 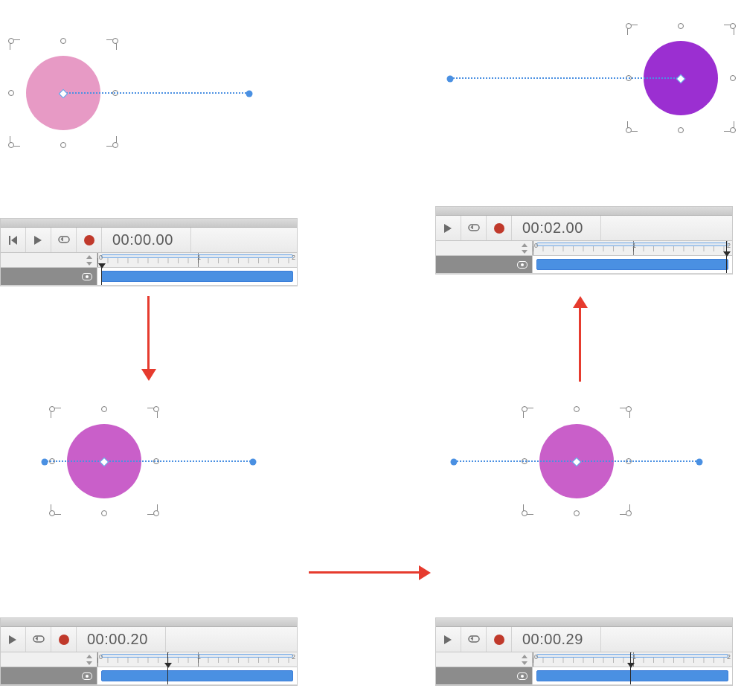 What do you see at coordinates (121, 640) in the screenshot?
I see `timecode-display: 00:00.20` at bounding box center [121, 640].